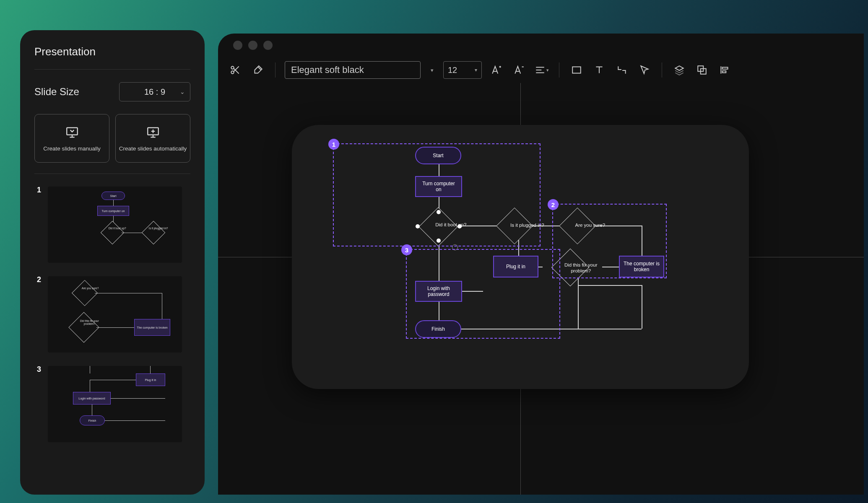 The width and height of the screenshot is (868, 503). What do you see at coordinates (72, 148) in the screenshot?
I see `create-manual-label: Create slides manually` at bounding box center [72, 148].